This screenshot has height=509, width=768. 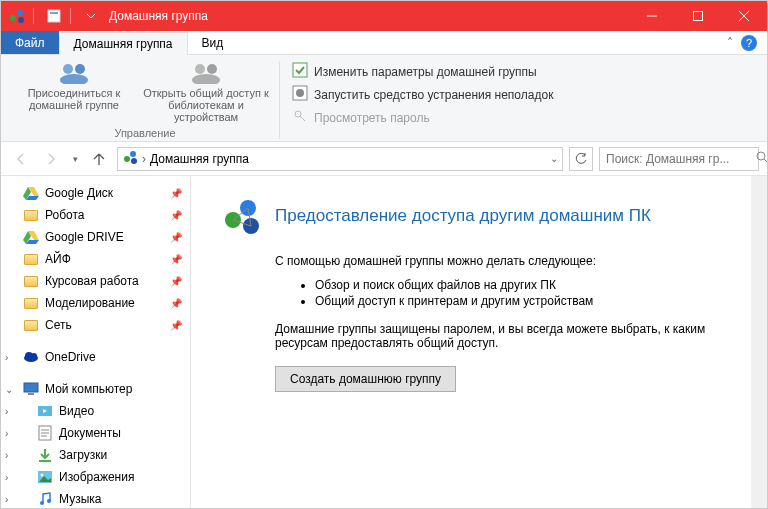 What do you see at coordinates (130, 158) in the screenshot?
I see `homegroup-icon` at bounding box center [130, 158].